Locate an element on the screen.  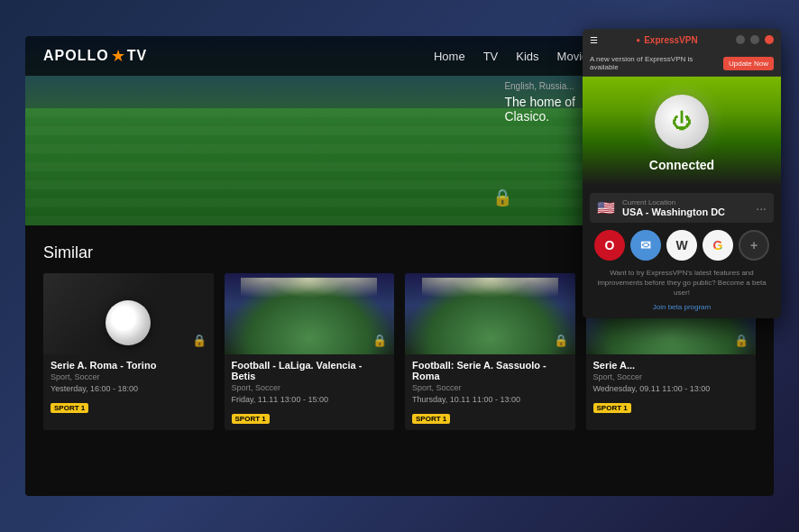
card-time-4: Wednesday, 09.11 11:00 - 13:00 is located at coordinates (671, 389).